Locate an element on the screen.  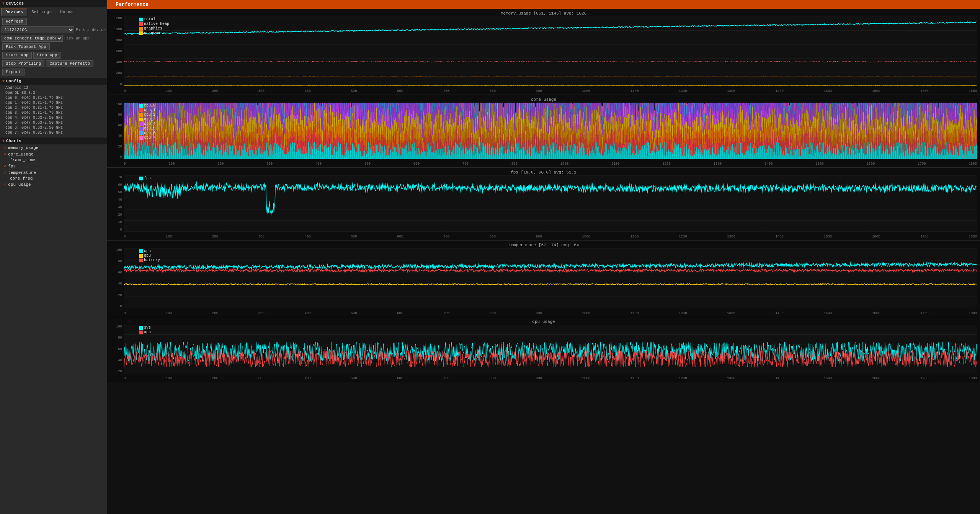
chart-item-temperature: ✓temperature is located at coordinates (54, 172).